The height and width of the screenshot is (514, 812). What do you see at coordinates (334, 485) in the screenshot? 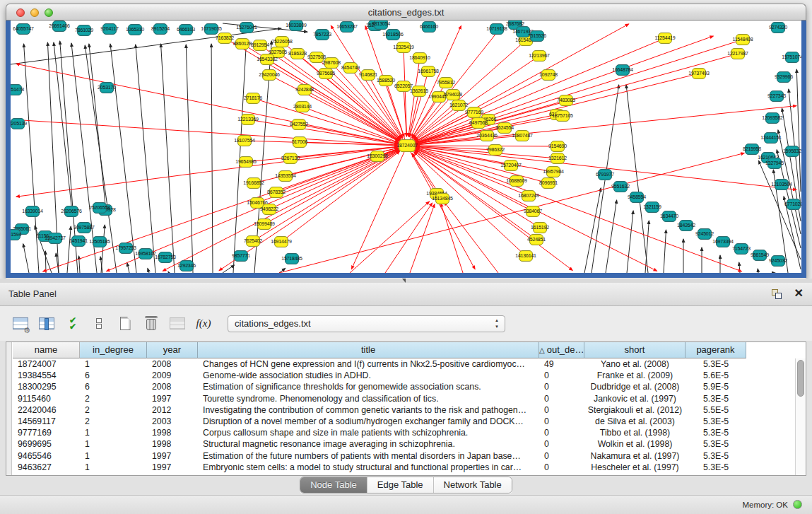
I see `tab-node-table: Node Table` at bounding box center [334, 485].